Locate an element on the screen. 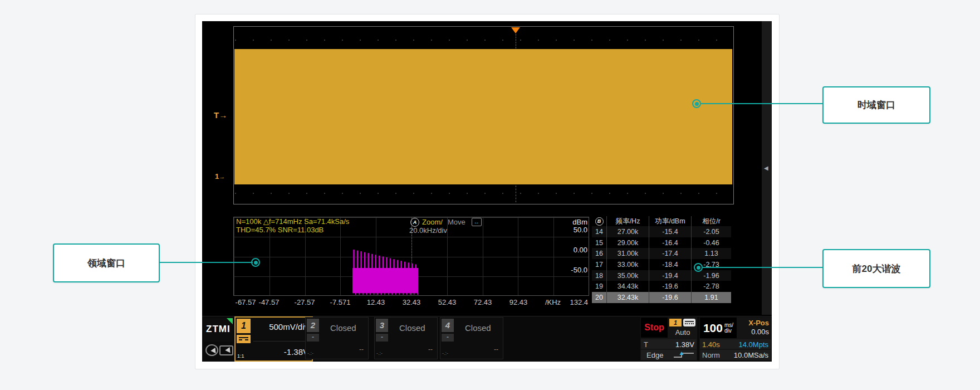 The image size is (980, 390). callout-line-freq-domain is located at coordinates (205, 262).